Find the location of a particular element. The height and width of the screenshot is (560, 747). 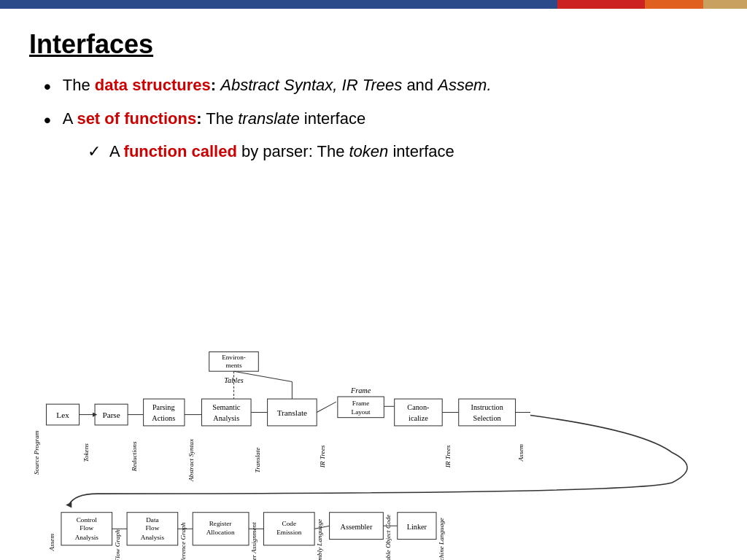

label-reg-assignment: Register Assignment is located at coordinates (254, 541).